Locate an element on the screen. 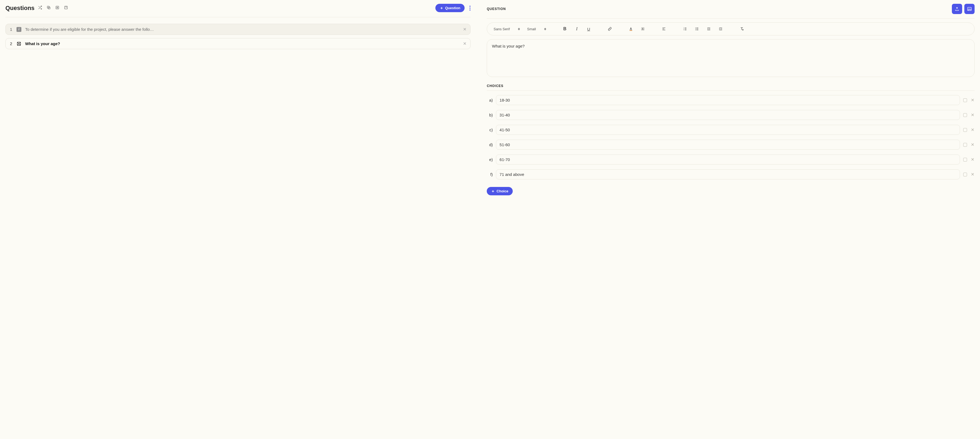 The height and width of the screenshot is (439, 980). font-size-select: Small is located at coordinates (536, 29).